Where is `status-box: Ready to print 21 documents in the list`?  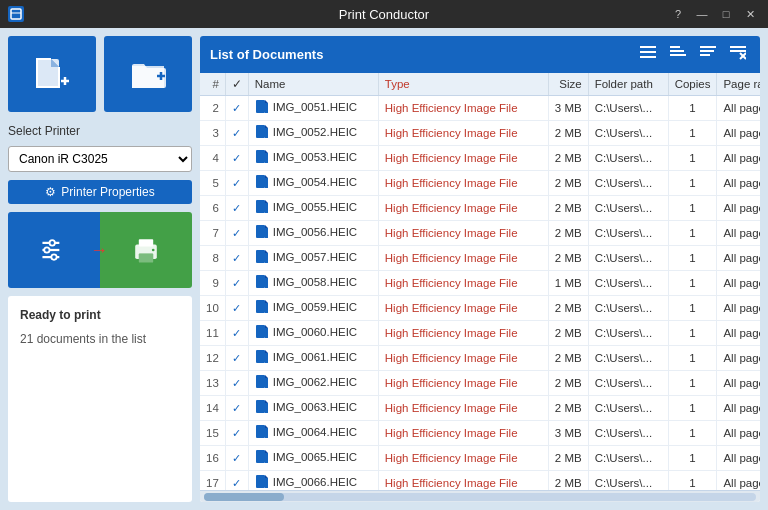
status-box: Ready to print 21 documents in the list is located at coordinates (100, 399).